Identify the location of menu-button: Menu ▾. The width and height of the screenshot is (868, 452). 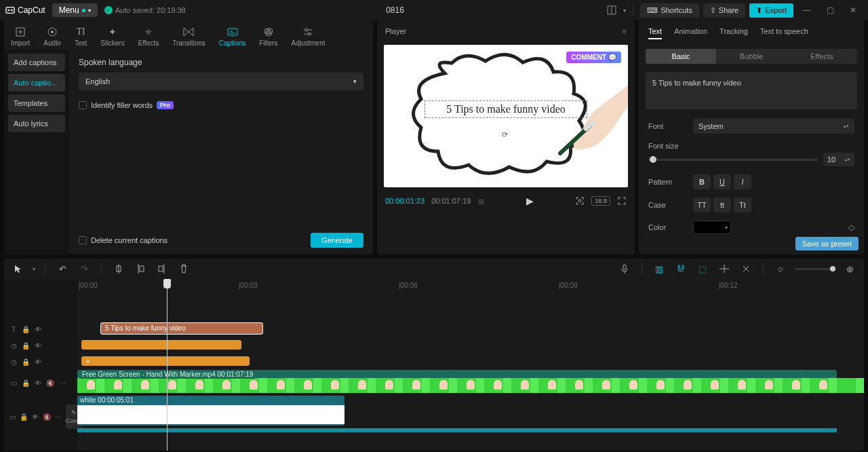
(75, 10).